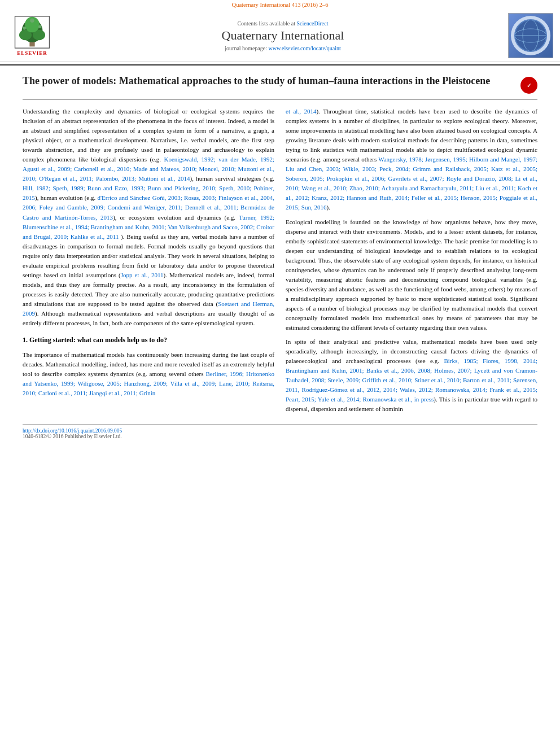 This screenshot has height=747, width=560. I want to click on elsevier-tree-icon, so click(32, 32).